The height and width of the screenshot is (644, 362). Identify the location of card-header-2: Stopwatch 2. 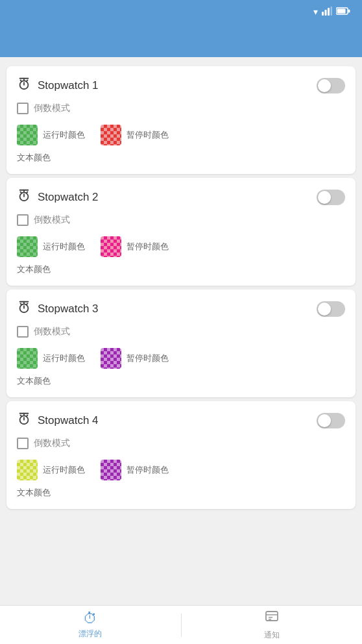
(181, 197).